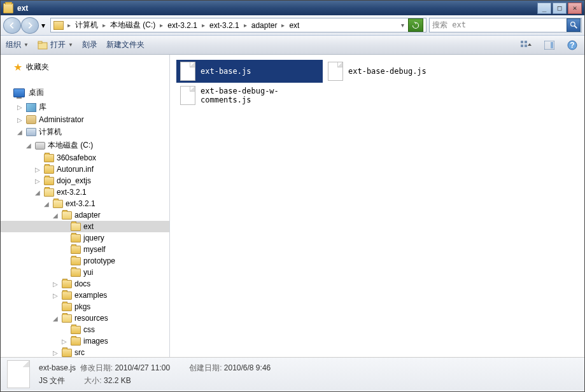 Image resolution: width=585 pixels, height=392 pixels. I want to click on file-item: ext-base-debug.js, so click(397, 71).